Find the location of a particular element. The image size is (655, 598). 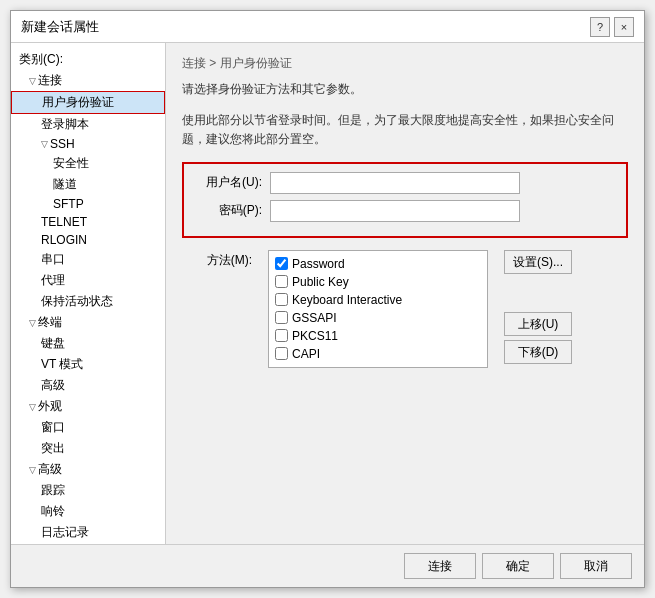

password-label: 密码(P): is located at coordinates (227, 210).